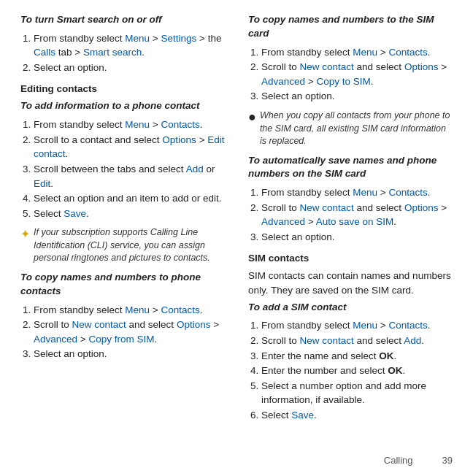 The width and height of the screenshot is (473, 476). I want to click on link-text: Smart search, so click(112, 53).